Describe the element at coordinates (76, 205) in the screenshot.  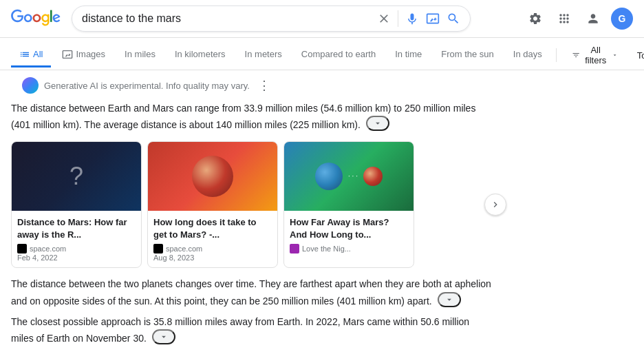
I see `card-0: ? Distance to Mars: How far away is the …` at that location.